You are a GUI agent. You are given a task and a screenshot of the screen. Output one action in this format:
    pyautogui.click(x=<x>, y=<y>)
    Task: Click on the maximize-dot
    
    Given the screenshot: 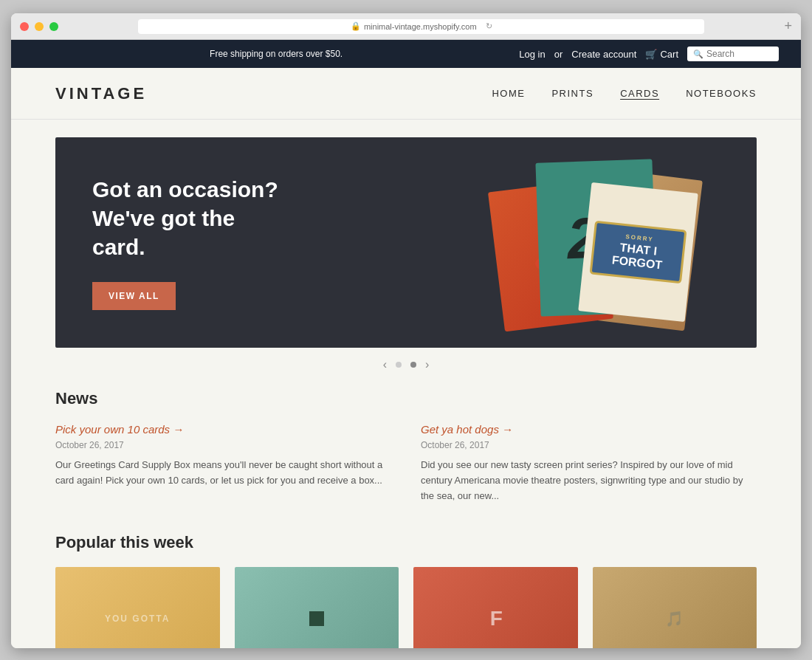 What is the action you would take?
    pyautogui.click(x=54, y=27)
    